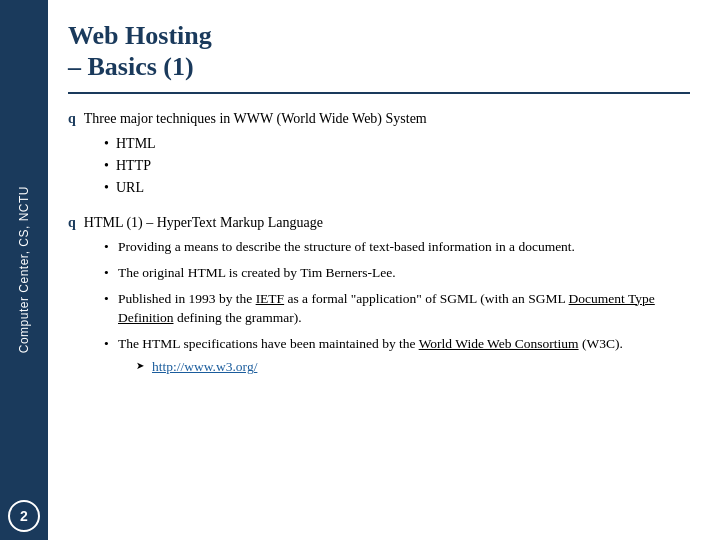 This screenshot has height=540, width=720. Describe the element at coordinates (270, 298) in the screenshot. I see `ietf-link: IETF` at that location.